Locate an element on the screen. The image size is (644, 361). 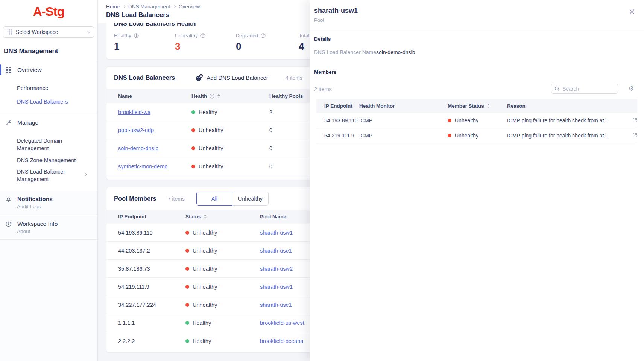
details-heading: Details is located at coordinates (322, 39).